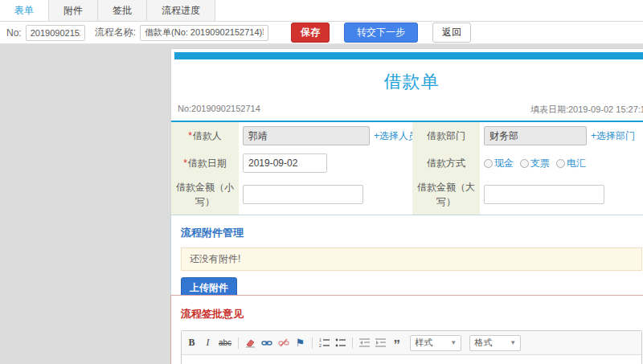 The width and height of the screenshot is (643, 364). I want to click on approval-comments-panel: 流程签批意见 B I abc ⚑ 12, so click(407, 329).